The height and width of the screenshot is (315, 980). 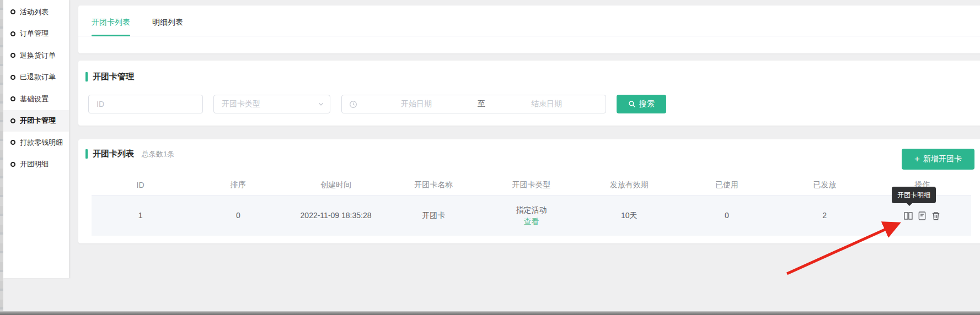 What do you see at coordinates (38, 121) in the screenshot?
I see `sidebar-item-label: 开团卡管理` at bounding box center [38, 121].